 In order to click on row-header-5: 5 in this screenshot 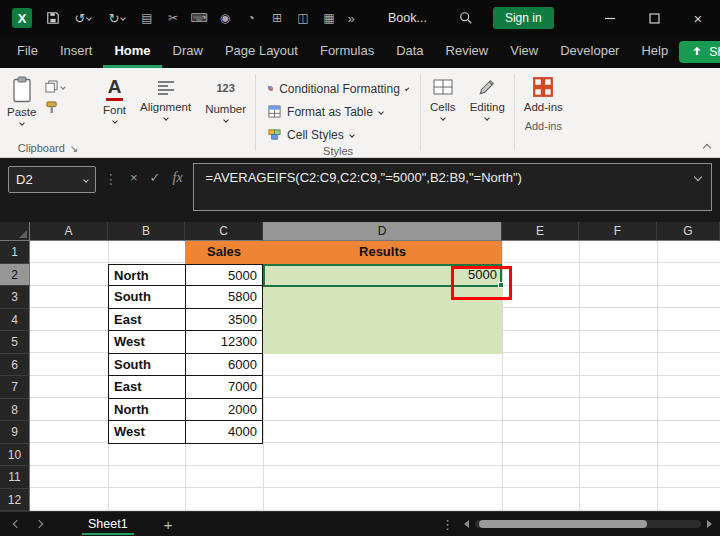, I will do `click(15, 342)`.